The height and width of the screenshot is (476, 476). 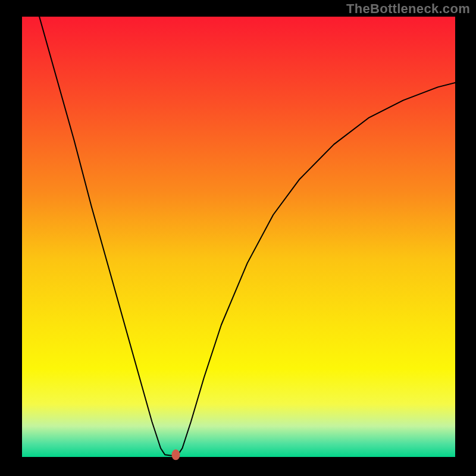 What do you see at coordinates (176, 455) in the screenshot?
I see `optimum-marker` at bounding box center [176, 455].